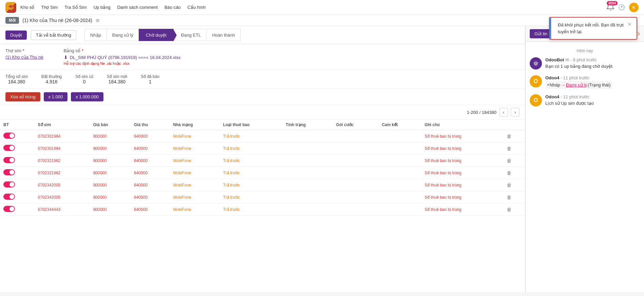 The width and height of the screenshot is (644, 296). What do you see at coordinates (23, 97) in the screenshot?
I see `btn-xoa-so-trung: Xóa số trùng` at bounding box center [23, 97].